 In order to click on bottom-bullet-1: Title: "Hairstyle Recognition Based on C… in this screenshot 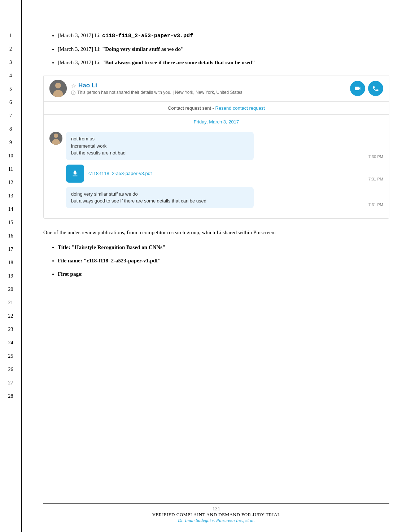, I will do `click(224, 248)`.